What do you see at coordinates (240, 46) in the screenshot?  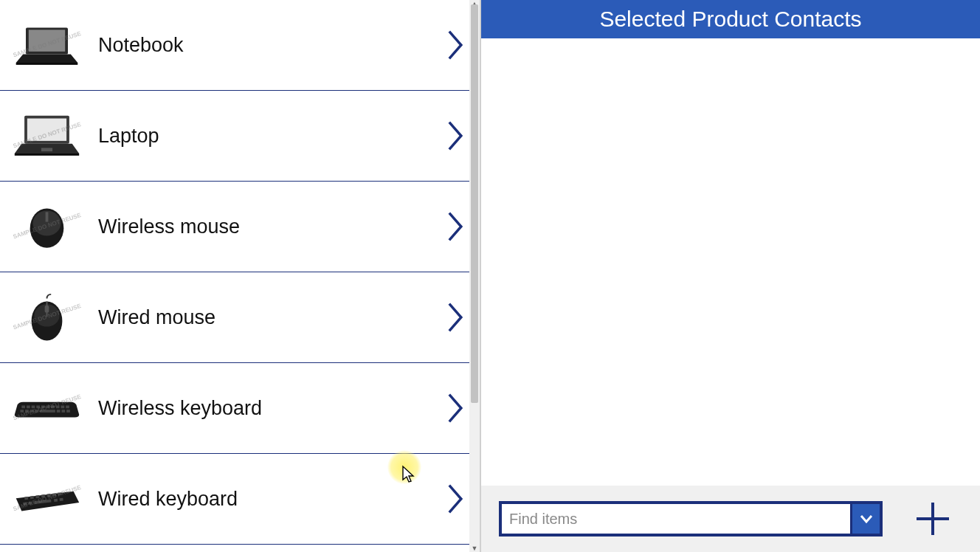 I see `product-item-notebook: SAMPLE DO NOT REUSE Notebook` at bounding box center [240, 46].